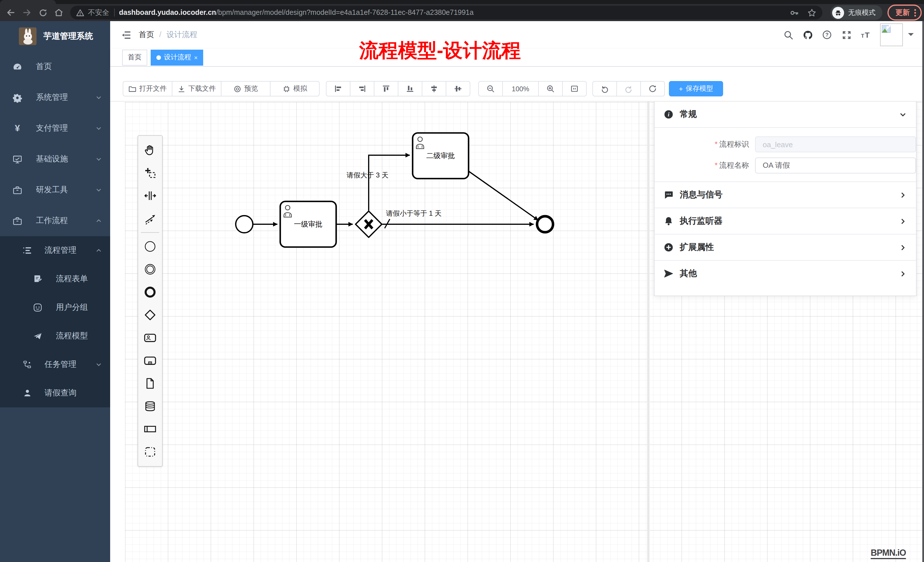 This screenshot has height=562, width=924. Describe the element at coordinates (696, 88) in the screenshot. I see `save-model-button: + 保存模型` at that location.